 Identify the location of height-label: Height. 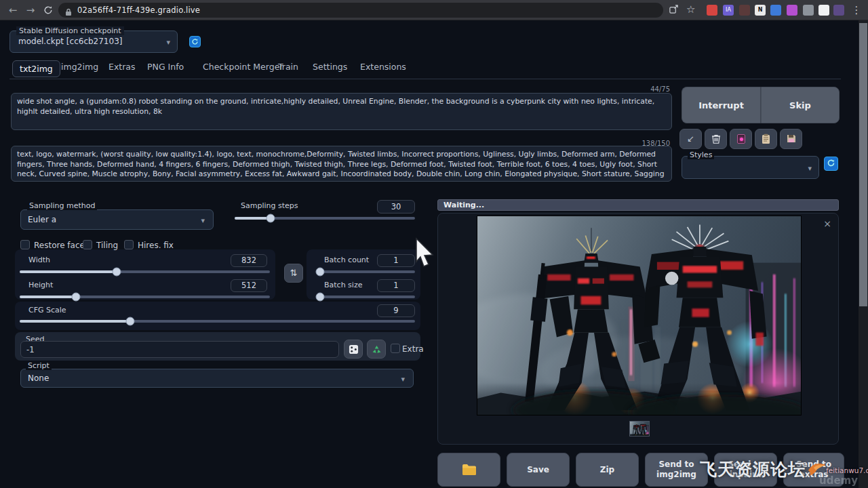
(41, 285).